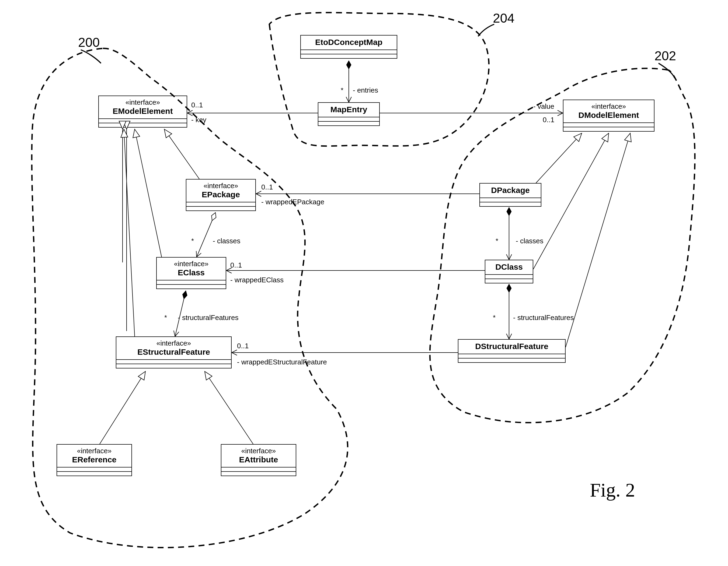  Describe the element at coordinates (544, 107) in the screenshot. I see `lbl-value: - value` at that location.